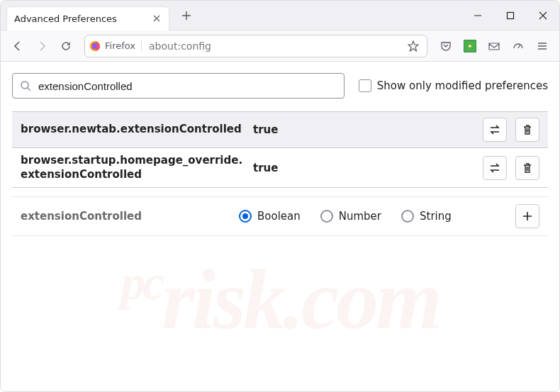 The image size is (560, 392). I want to click on close-tab-icon, so click(157, 18).